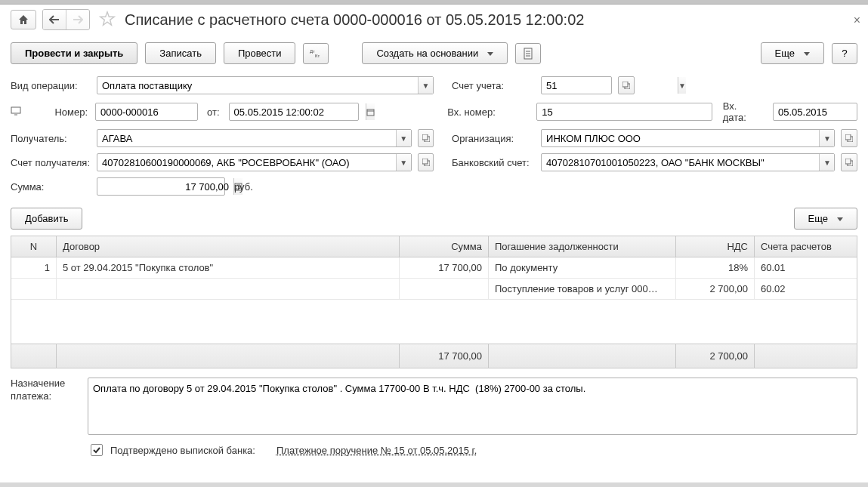 Image resolution: width=868 pixels, height=487 pixels. I want to click on recipient-account-input, so click(246, 162).